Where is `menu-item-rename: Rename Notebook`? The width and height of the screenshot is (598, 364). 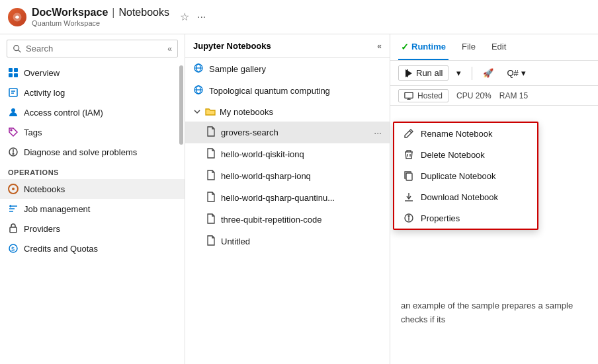 menu-item-rename: Rename Notebook is located at coordinates (466, 133).